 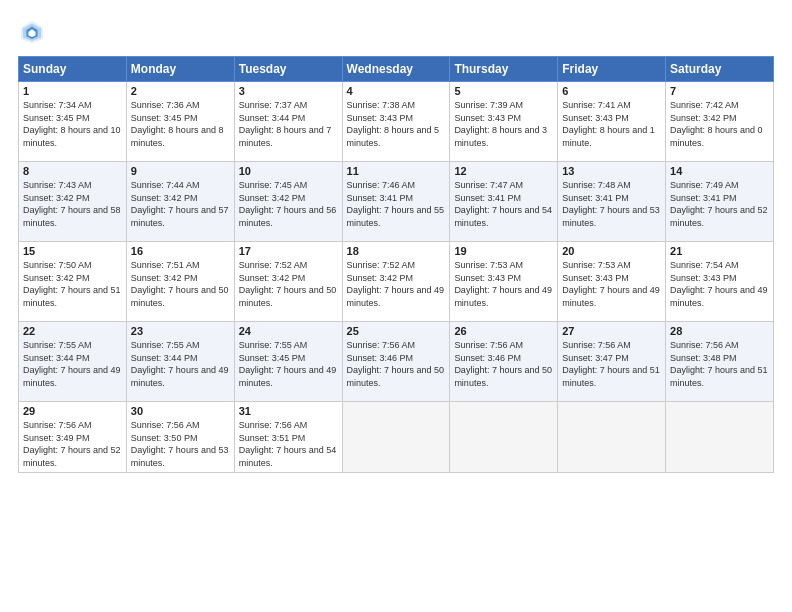 I want to click on calendar-row-5: 29Sunrise: 7:56 AM Sunset: 3:49 PM Dayli…, so click(x=396, y=438).